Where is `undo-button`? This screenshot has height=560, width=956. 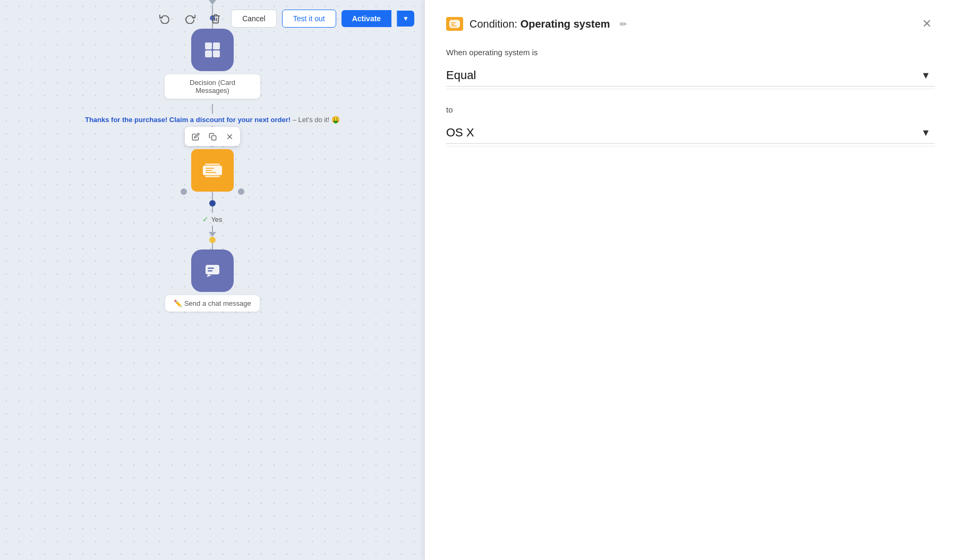 undo-button is located at coordinates (165, 19).